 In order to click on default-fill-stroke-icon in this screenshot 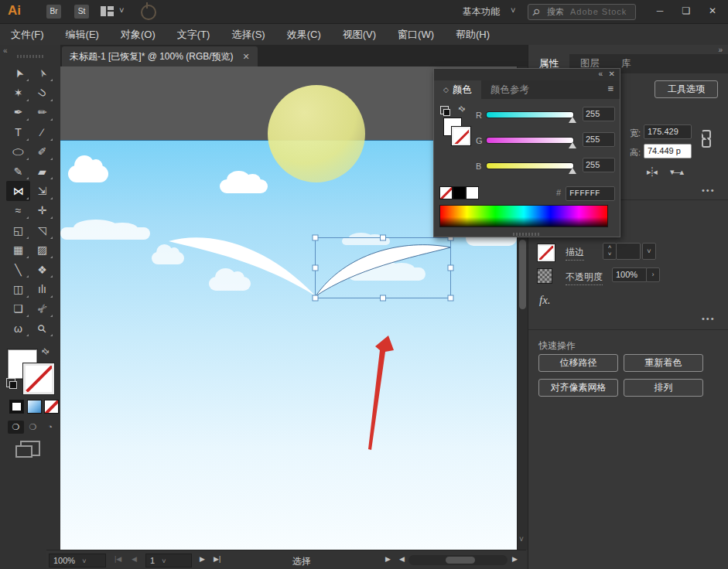, I will do `click(444, 110)`.